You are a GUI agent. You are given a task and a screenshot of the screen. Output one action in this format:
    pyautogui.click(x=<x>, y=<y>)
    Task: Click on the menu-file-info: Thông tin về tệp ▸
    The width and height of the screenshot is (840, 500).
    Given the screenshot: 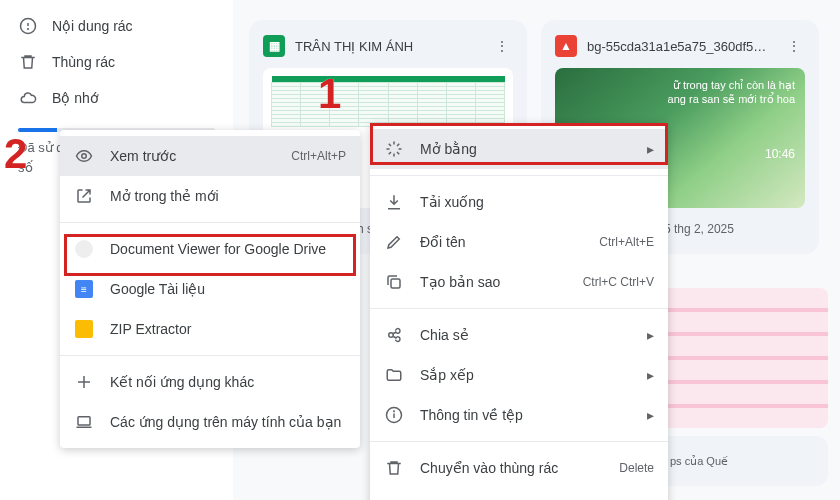 What is the action you would take?
    pyautogui.click(x=519, y=415)
    